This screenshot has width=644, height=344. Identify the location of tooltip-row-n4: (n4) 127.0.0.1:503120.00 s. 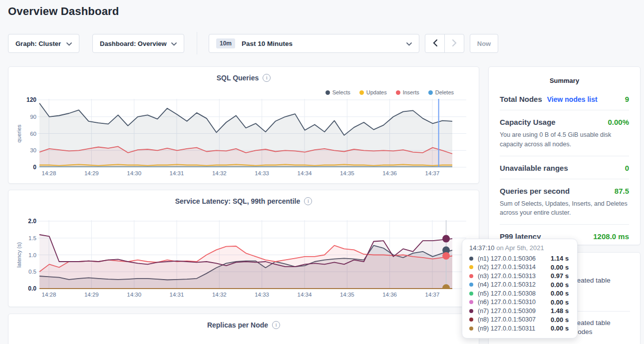
(520, 285).